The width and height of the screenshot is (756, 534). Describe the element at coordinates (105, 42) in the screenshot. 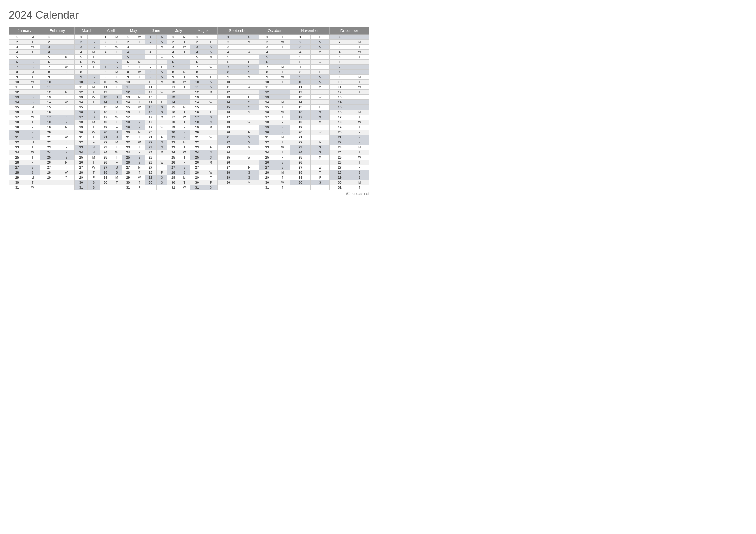

I see `day-num: 2` at that location.